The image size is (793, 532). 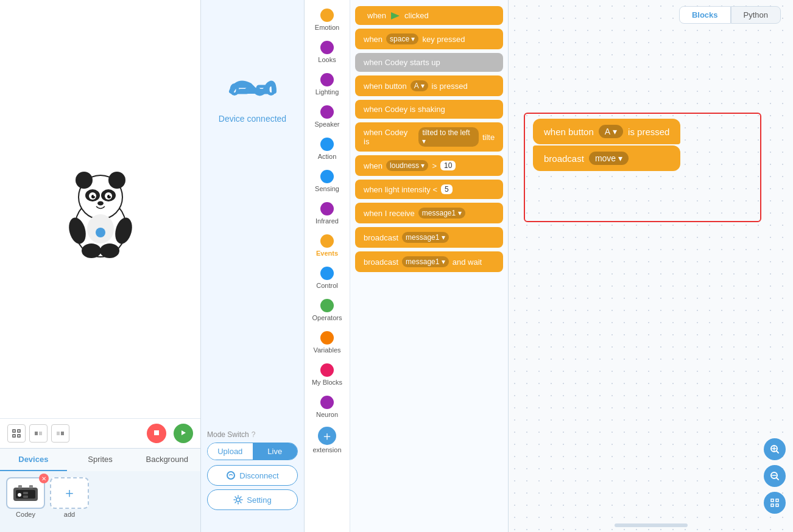 I want to click on cat-label-sensing: Sensing, so click(x=327, y=189).